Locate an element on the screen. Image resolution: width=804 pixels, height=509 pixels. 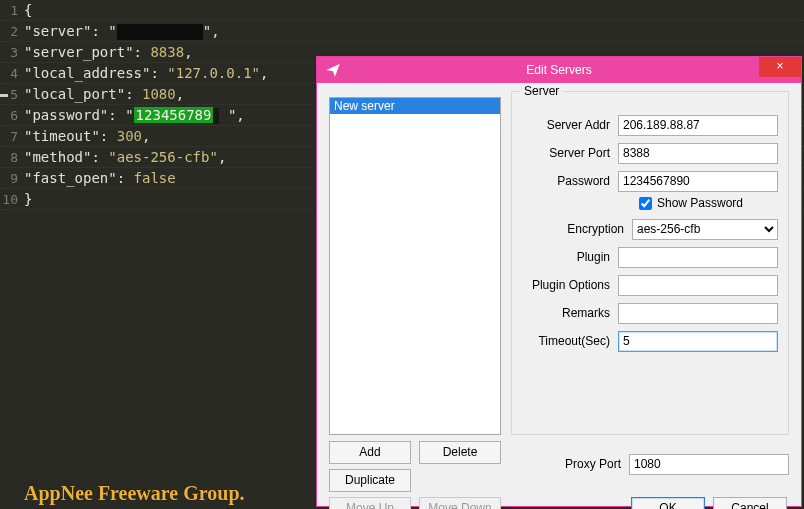
encryption-label: Encryption is located at coordinates (572, 229).